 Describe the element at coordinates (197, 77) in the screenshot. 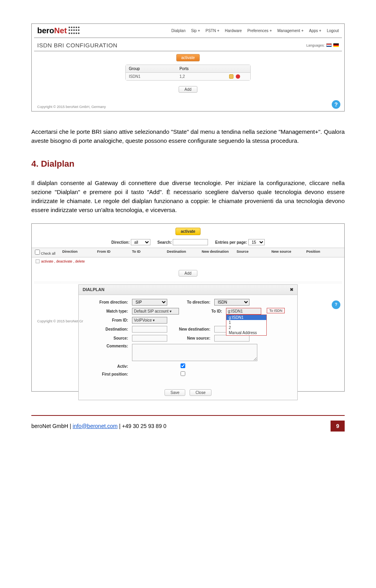

I see `td-ports: 1,2` at that location.